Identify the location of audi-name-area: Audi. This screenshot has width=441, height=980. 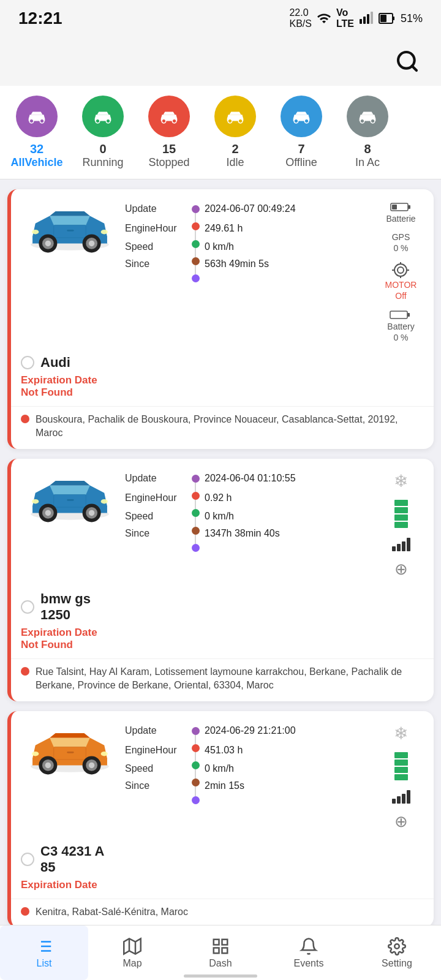
(222, 363).